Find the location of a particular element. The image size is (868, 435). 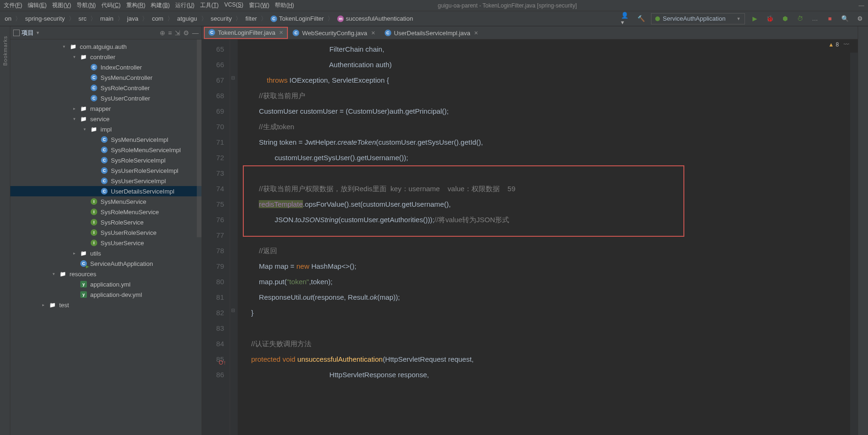

breadcrumb-seg: main is located at coordinates (107, 19).